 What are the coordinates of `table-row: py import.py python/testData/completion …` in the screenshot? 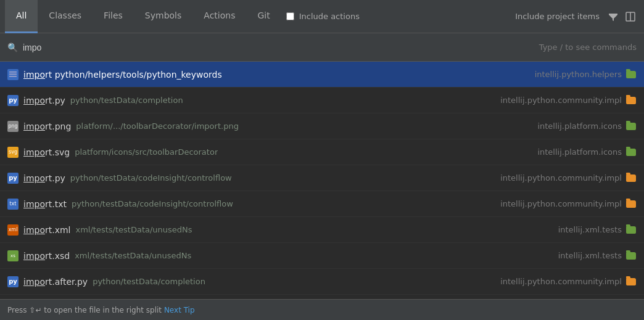 It's located at (322, 101).